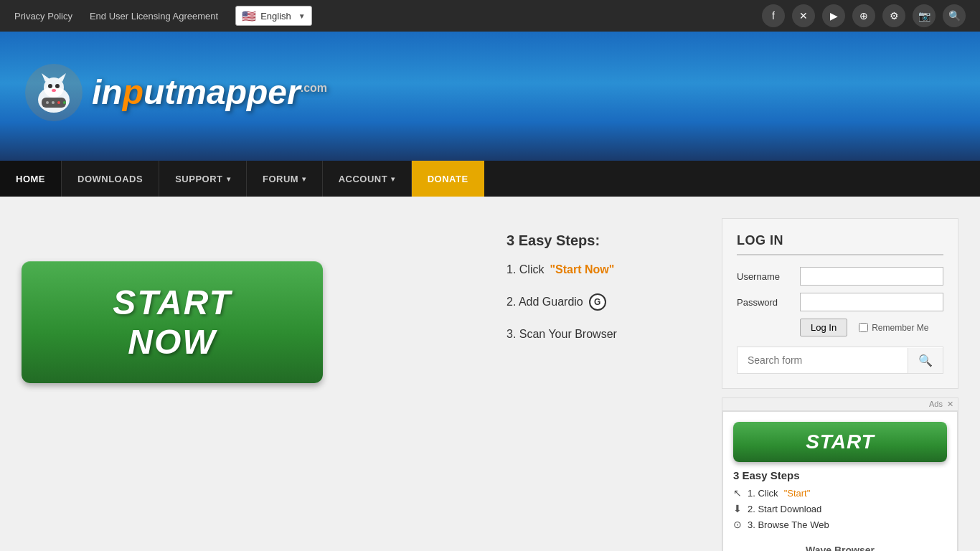  I want to click on eula-link: End User Licensing Agreement, so click(154, 16).